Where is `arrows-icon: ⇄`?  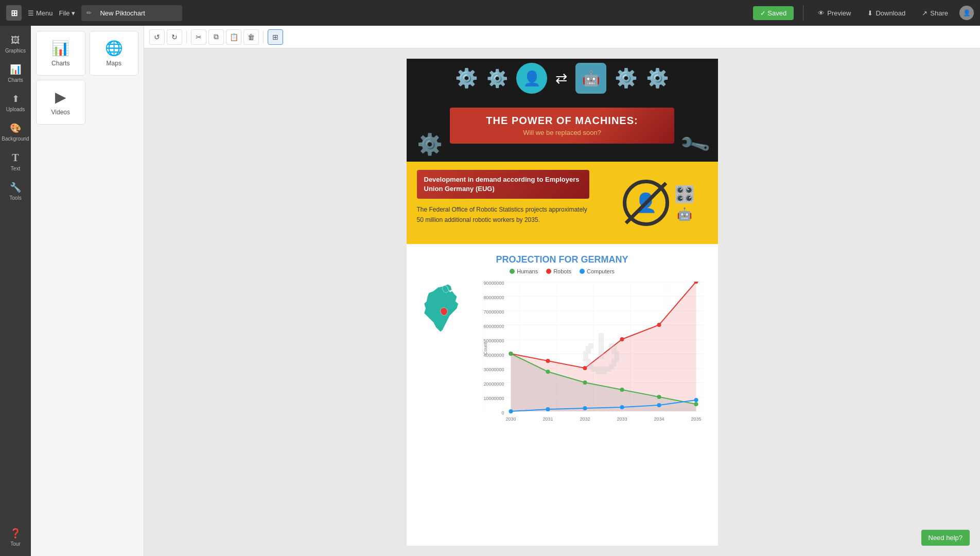
arrows-icon: ⇄ is located at coordinates (561, 78).